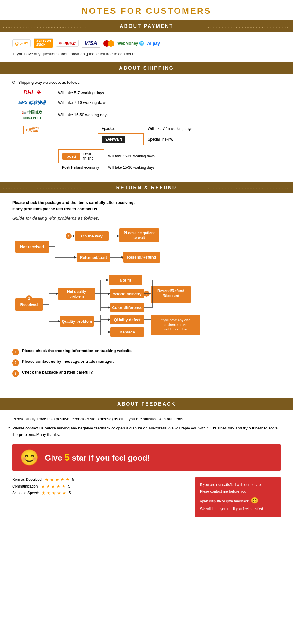 The height and width of the screenshot is (644, 293). I want to click on svg-text: Color difference, so click(127, 307).